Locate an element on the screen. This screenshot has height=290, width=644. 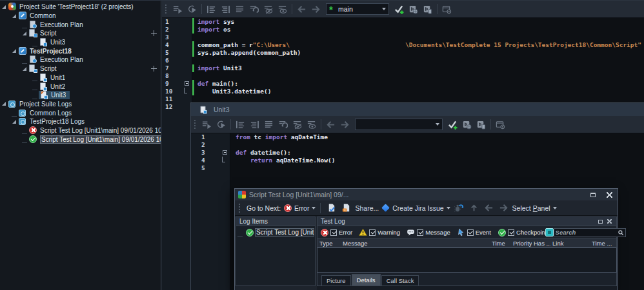
code-line: sys.path.append(common_path) is located at coordinates (418, 53).